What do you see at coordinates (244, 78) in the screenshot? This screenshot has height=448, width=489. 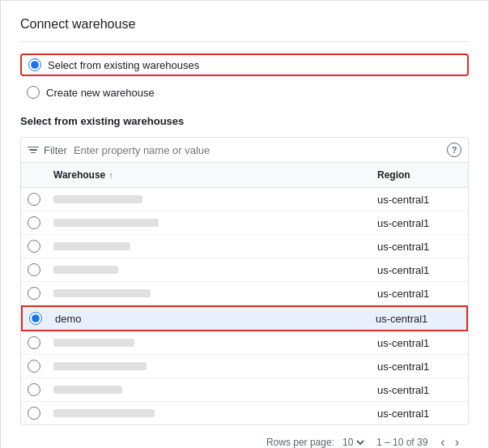 I see `radio-group: Select from existing warehouses Create n…` at bounding box center [244, 78].